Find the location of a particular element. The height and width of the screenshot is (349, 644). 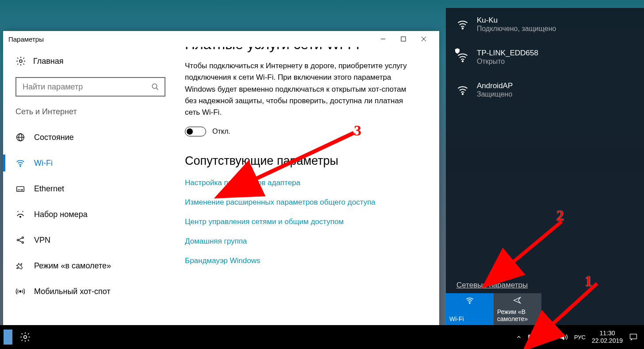

sidebar-home-label: Главная is located at coordinates (49, 61).